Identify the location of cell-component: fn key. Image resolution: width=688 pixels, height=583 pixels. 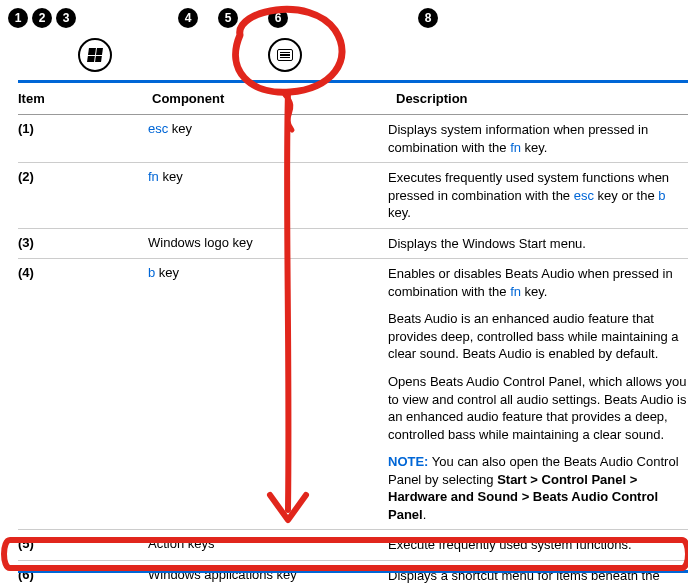
(268, 196).